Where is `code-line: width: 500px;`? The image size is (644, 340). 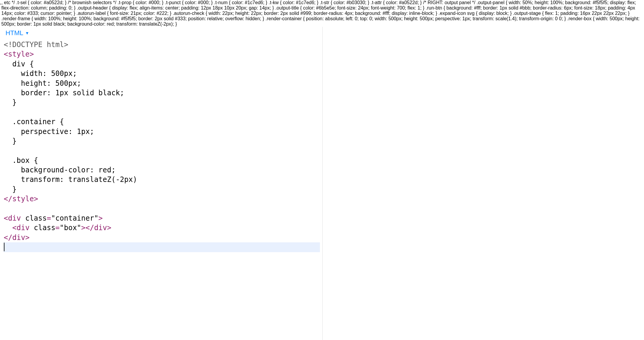
code-line: width: 500px; is located at coordinates (162, 74).